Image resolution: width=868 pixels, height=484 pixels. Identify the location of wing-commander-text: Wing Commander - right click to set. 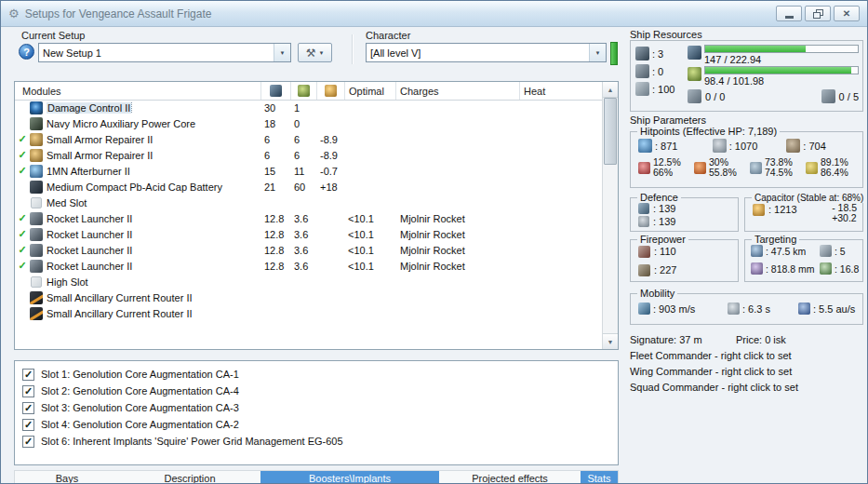
(711, 371).